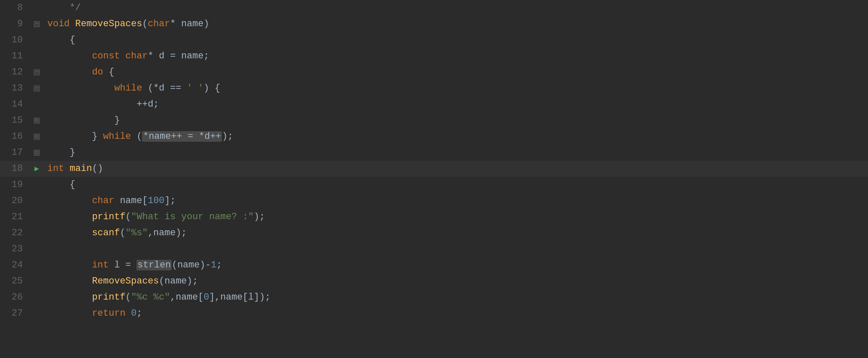 Image resolution: width=868 pixels, height=358 pixels. Describe the element at coordinates (456, 88) in the screenshot. I see `code-content: while (*d == ' ') {` at that location.